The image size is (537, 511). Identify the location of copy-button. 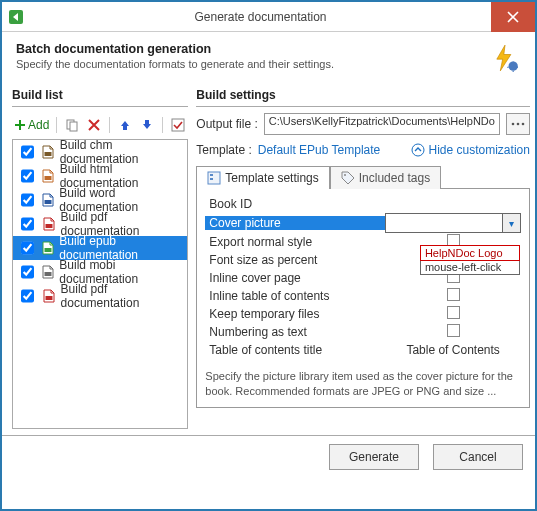
(72, 125).